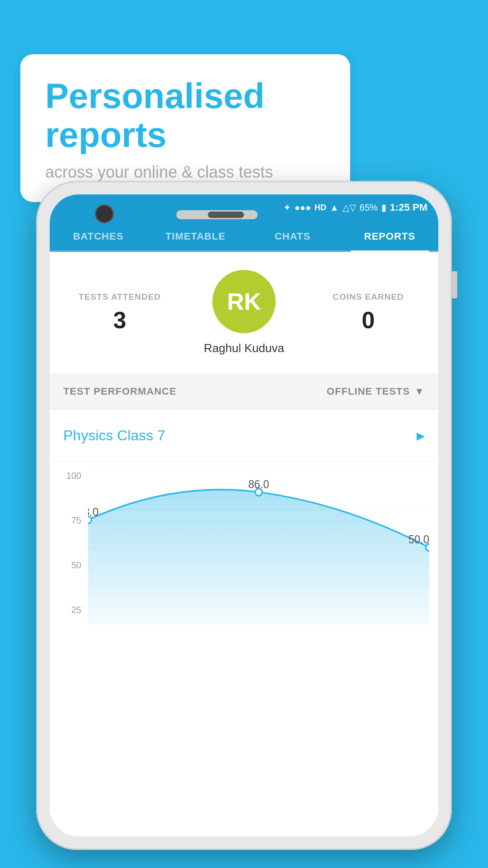 The image size is (488, 868). Describe the element at coordinates (355, 208) in the screenshot. I see `status-icons: ✦ ●●● HD ▲ △▽ 65% ▮ 1:25 PM` at that location.